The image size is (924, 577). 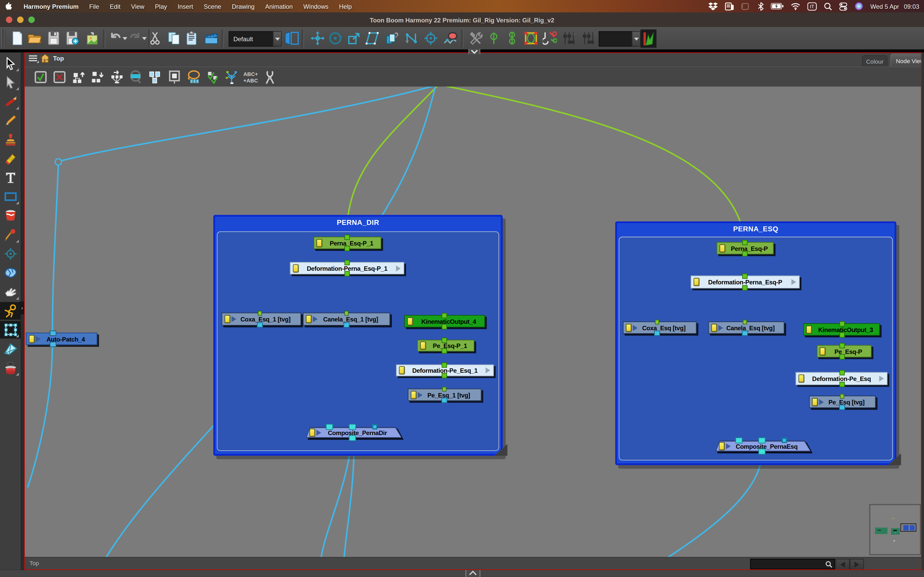 I want to click on cable-pliers-button, so click(x=270, y=77).